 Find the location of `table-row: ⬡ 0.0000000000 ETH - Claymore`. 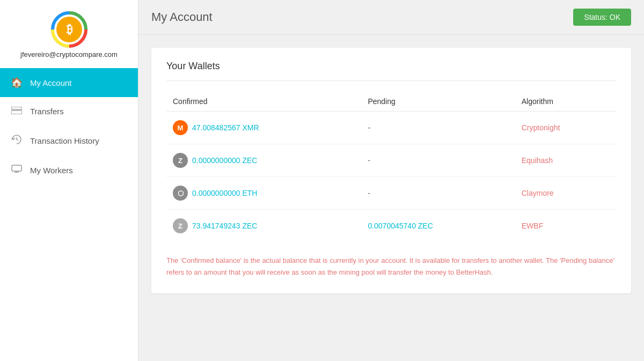

table-row: ⬡ 0.0000000000 ETH - Claymore is located at coordinates (391, 193).